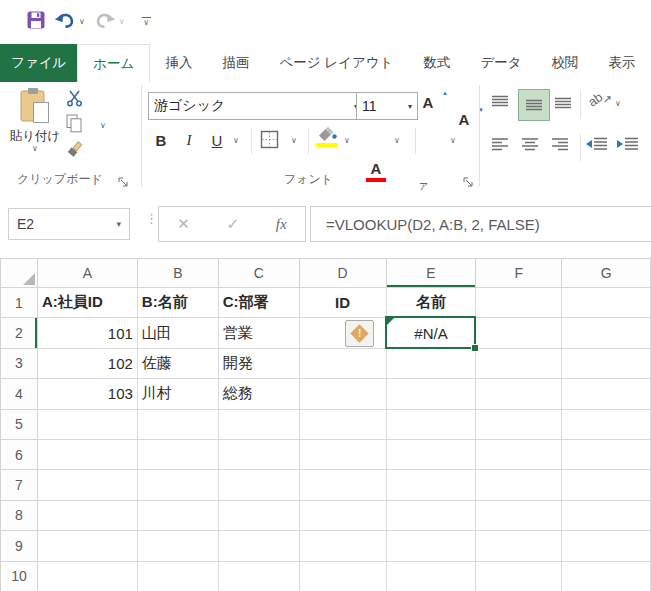  Describe the element at coordinates (258, 424) in the screenshot. I see `cell-C5` at that location.